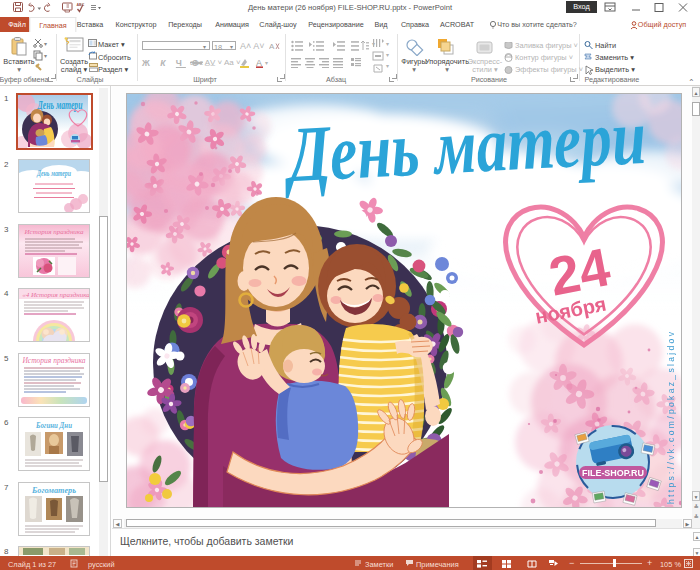 The width and height of the screenshot is (700, 570). Describe the element at coordinates (54, 490) in the screenshot. I see `svg-text: Богоматерь` at that location.